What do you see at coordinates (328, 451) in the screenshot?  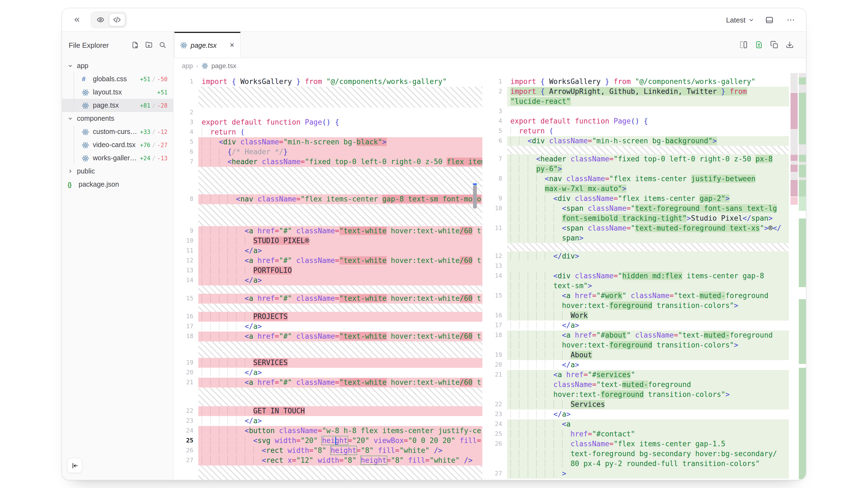 I see `code-line: 26 <rect width="8" height="8" fill="whit…` at bounding box center [328, 451].